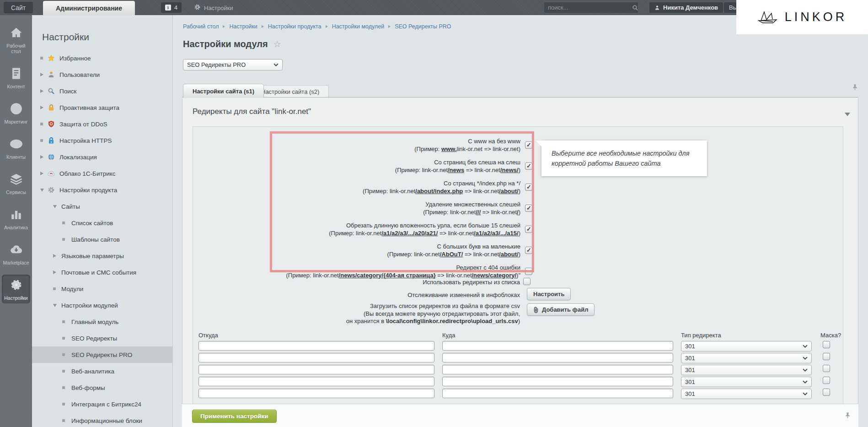 The height and width of the screenshot is (427, 868). What do you see at coordinates (277, 44) in the screenshot?
I see `favorite-star-icon: ☆` at bounding box center [277, 44].